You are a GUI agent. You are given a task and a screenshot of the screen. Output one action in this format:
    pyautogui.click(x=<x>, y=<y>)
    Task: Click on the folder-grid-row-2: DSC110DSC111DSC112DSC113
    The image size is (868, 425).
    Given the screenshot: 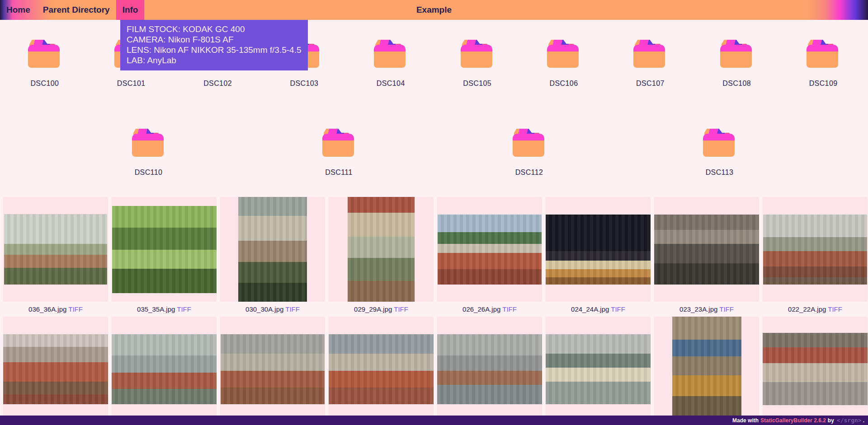 What is the action you would take?
    pyautogui.click(x=434, y=153)
    